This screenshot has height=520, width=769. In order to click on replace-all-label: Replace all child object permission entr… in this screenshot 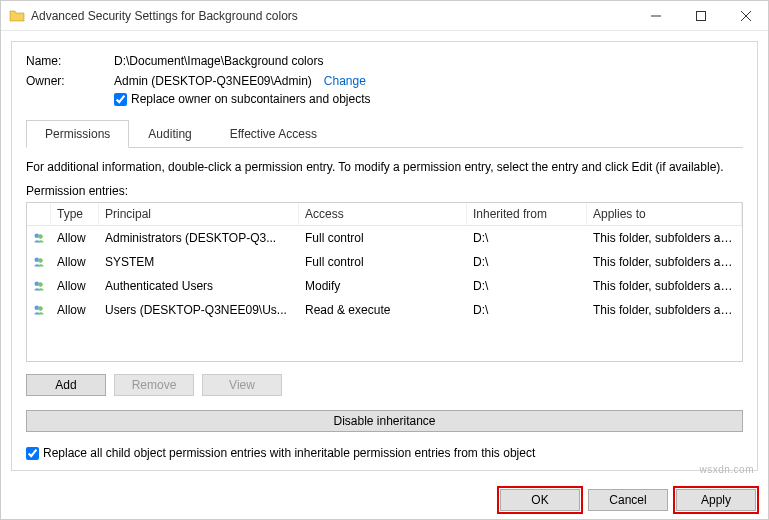, I will do `click(289, 453)`.